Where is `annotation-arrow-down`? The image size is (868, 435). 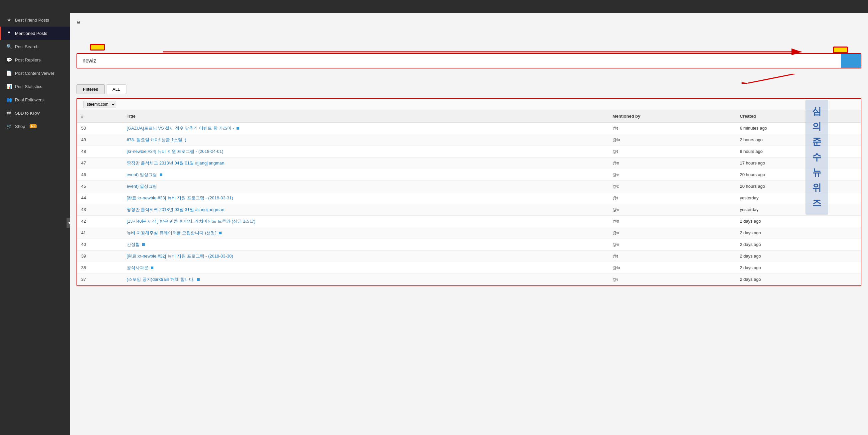 annotation-arrow-down is located at coordinates (775, 79).